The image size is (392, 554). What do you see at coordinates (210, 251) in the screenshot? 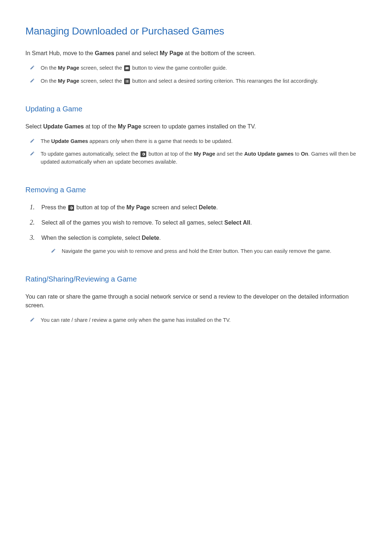
I see `note-item: Navigate the game you wish to remove and…` at bounding box center [210, 251].